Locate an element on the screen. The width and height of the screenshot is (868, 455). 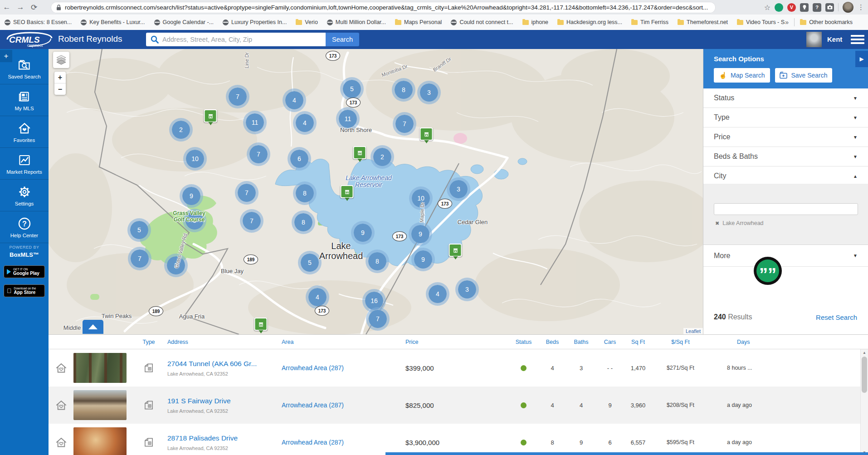
address-link: 28718 Palisades Drive is located at coordinates (221, 438).